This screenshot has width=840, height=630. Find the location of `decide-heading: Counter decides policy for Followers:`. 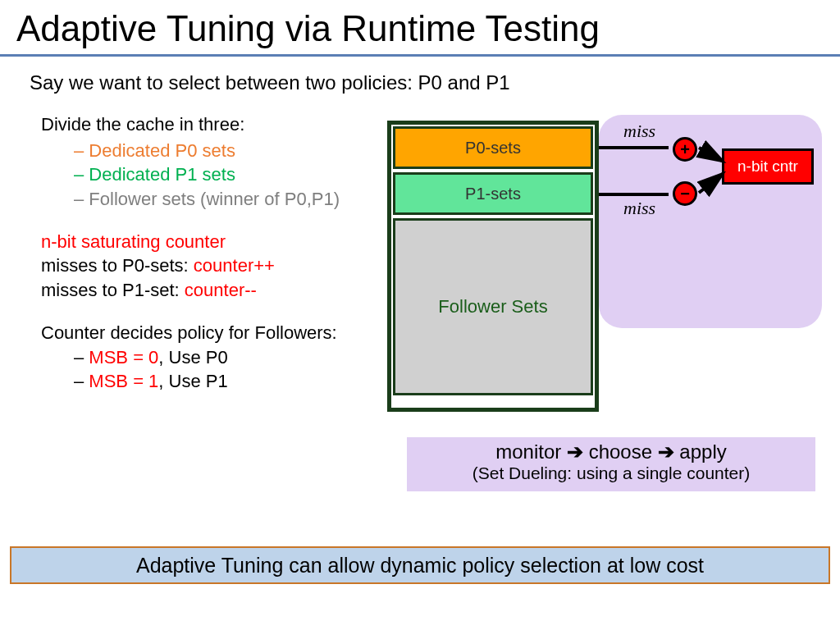

decide-heading: Counter decides policy for Followers: is located at coordinates (217, 333).